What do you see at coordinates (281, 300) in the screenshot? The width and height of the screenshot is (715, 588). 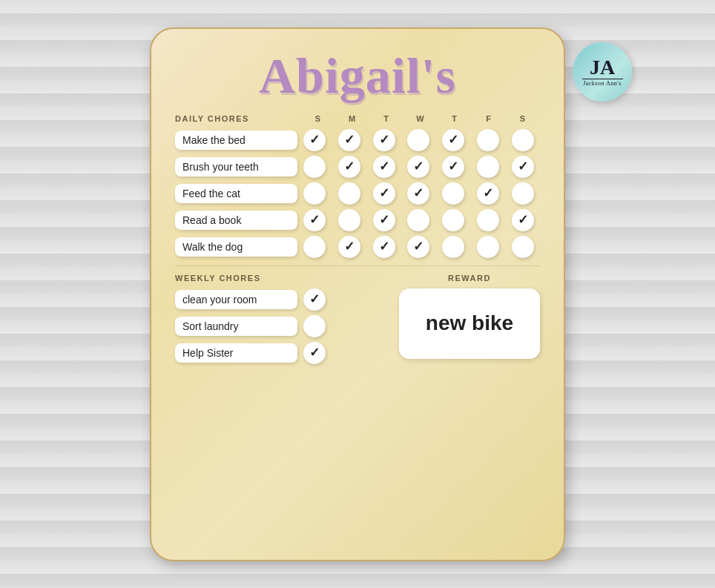 I see `weekly-chore-row: clean your room` at bounding box center [281, 300].